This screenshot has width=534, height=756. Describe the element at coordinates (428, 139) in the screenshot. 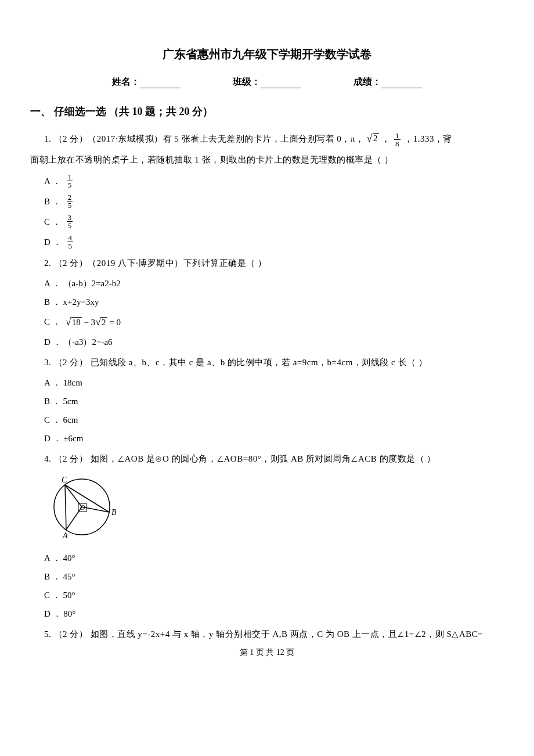

I see `q1-text-c: ，1.333，背` at that location.